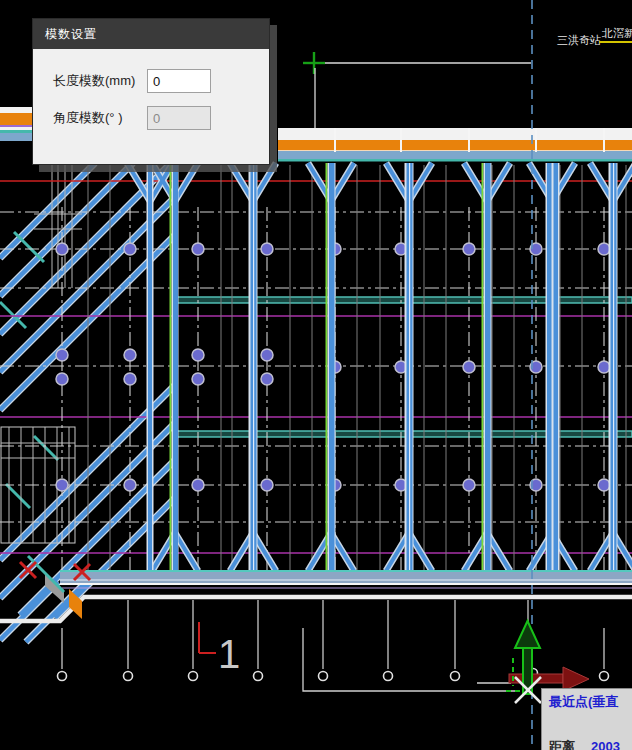 The height and width of the screenshot is (750, 632). What do you see at coordinates (161, 118) in the screenshot?
I see `angle-module-row: 角度模数(° )` at bounding box center [161, 118].